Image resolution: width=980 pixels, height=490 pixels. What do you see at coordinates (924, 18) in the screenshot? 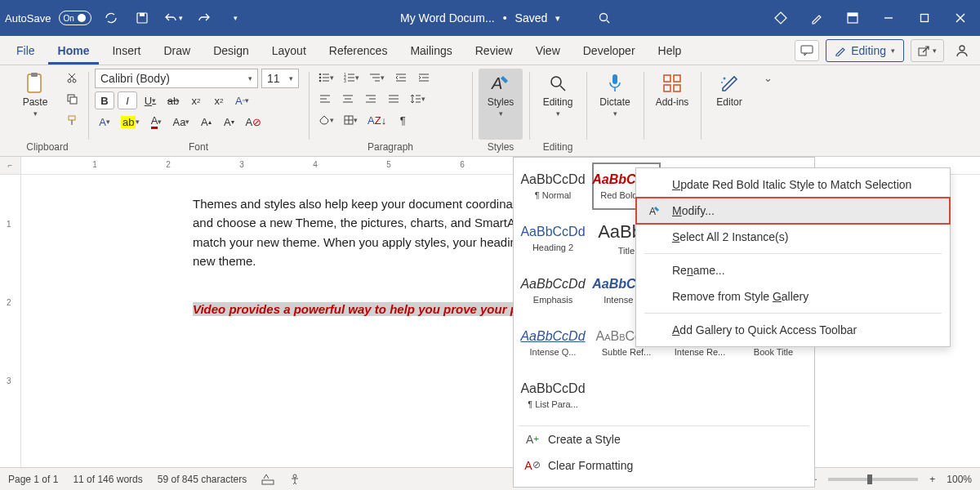
I see `maximize-button` at bounding box center [924, 18].